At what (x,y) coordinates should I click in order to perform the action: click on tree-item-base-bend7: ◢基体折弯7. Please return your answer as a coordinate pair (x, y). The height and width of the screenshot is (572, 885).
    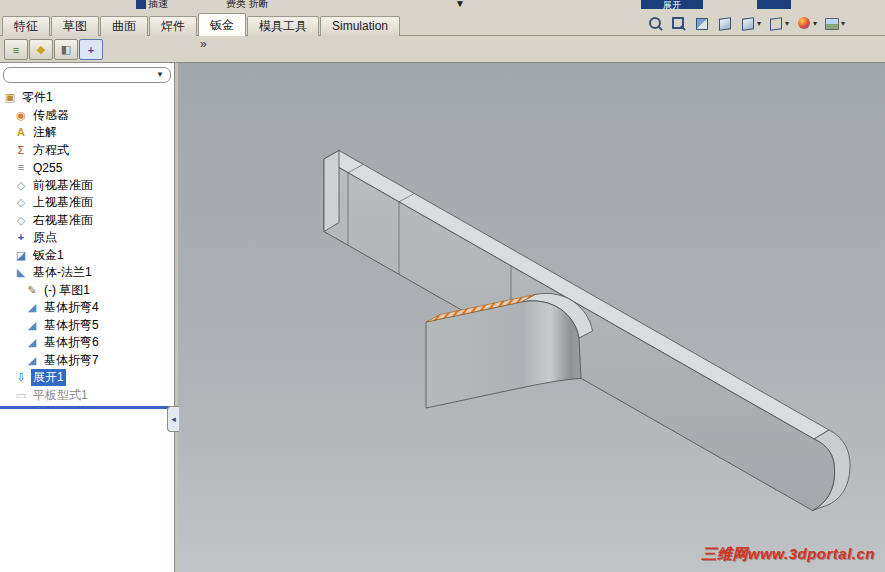
    Looking at the image, I should click on (87, 361).